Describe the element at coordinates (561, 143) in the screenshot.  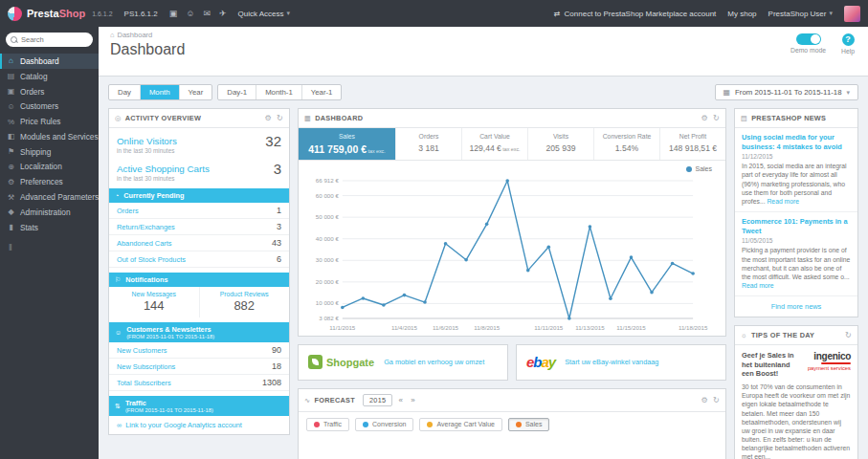
I see `metric-tab-visits: Visits205 939` at that location.